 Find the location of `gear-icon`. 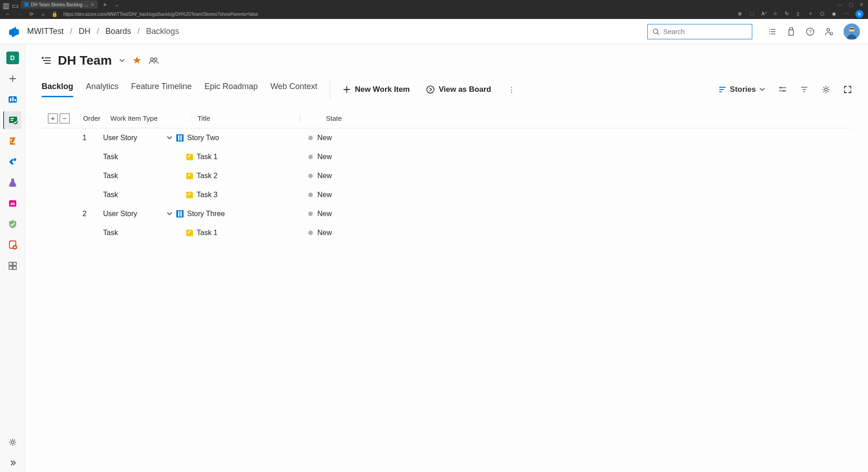

gear-icon is located at coordinates (826, 90).